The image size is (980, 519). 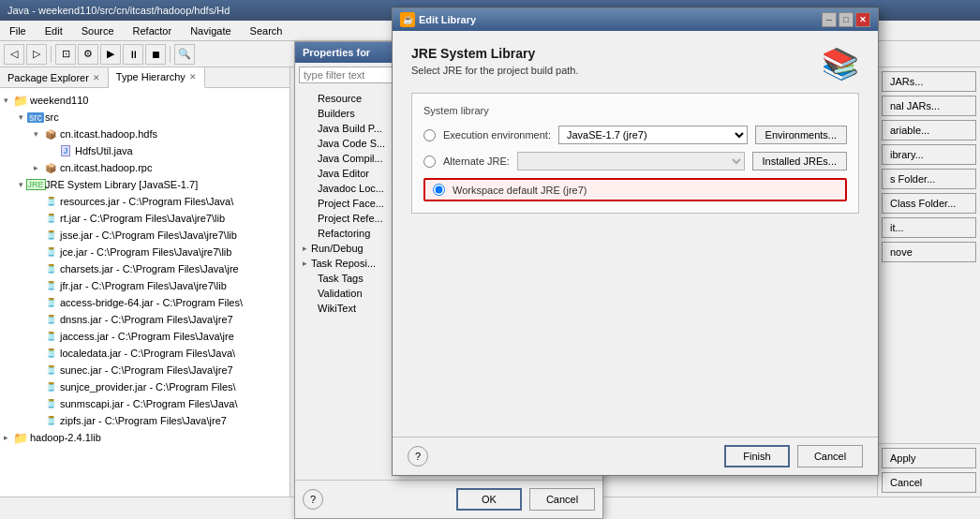 I want to click on dialog-maximize-btn: □, so click(x=846, y=20).